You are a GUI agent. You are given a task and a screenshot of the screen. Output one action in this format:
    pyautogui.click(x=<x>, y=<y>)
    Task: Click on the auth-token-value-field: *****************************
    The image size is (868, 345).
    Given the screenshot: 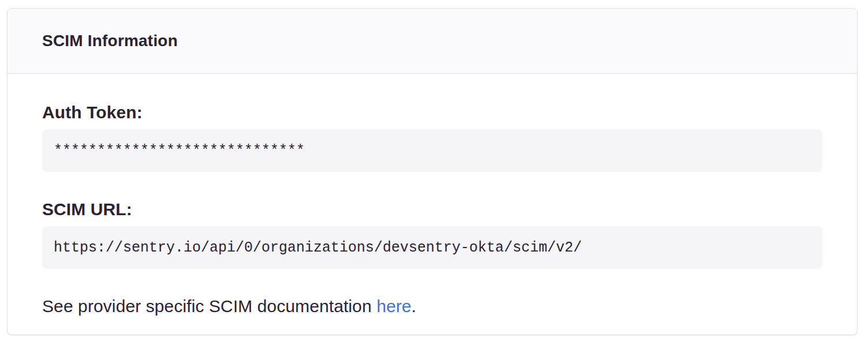 What is the action you would take?
    pyautogui.click(x=432, y=151)
    